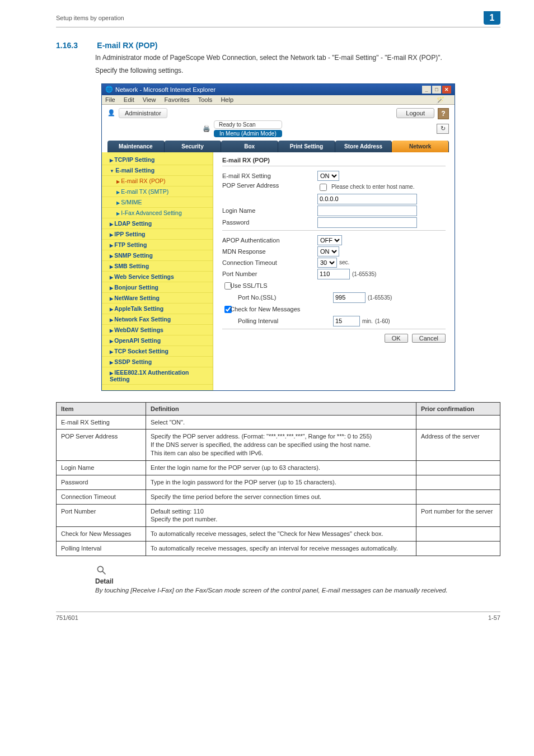  Describe the element at coordinates (157, 170) in the screenshot. I see `sidebar-item: ▼ E-mail Setting` at that location.